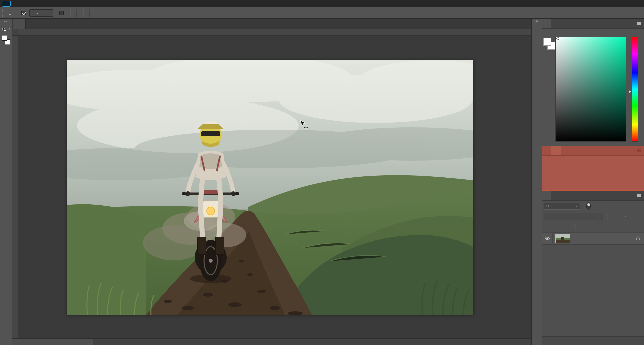 The height and width of the screenshot is (345, 644). I want to click on panel-color-swatches, so click(550, 45).